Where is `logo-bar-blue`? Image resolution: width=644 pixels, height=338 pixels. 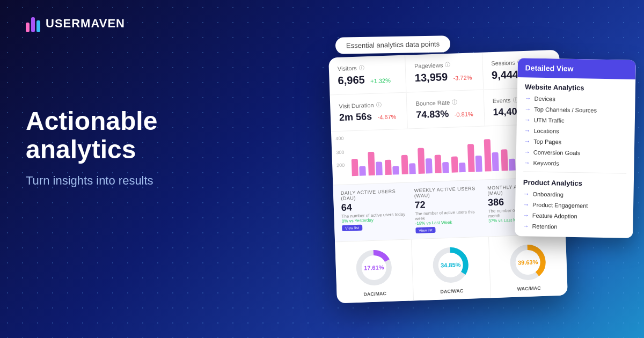 logo-bar-blue is located at coordinates (39, 26).